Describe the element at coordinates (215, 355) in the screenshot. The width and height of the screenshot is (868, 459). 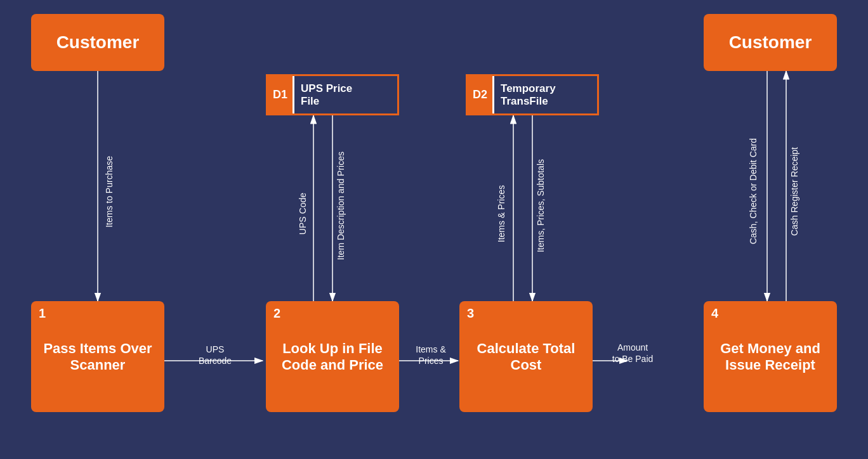
I see `ups-barcode-text: UPS Barcode` at that location.